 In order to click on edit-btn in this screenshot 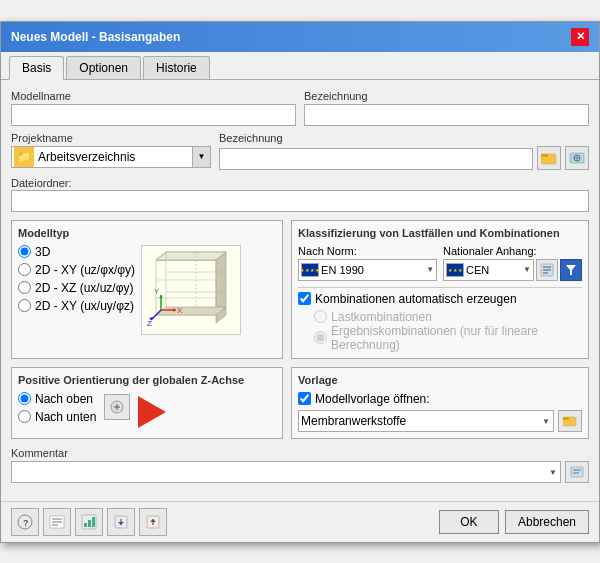, I will do `click(57, 522)`.